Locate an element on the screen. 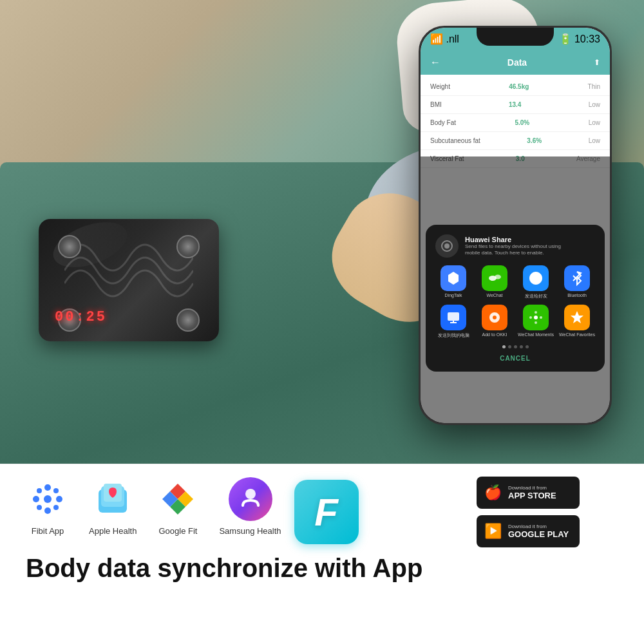 Image resolution: width=644 pixels, height=644 pixels. share-app-dingtalk: DingTalk is located at coordinates (453, 282).